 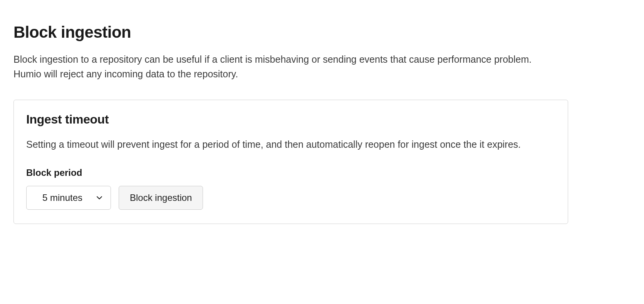 I want to click on block-ingestion-button: Block ingestion, so click(x=161, y=198).